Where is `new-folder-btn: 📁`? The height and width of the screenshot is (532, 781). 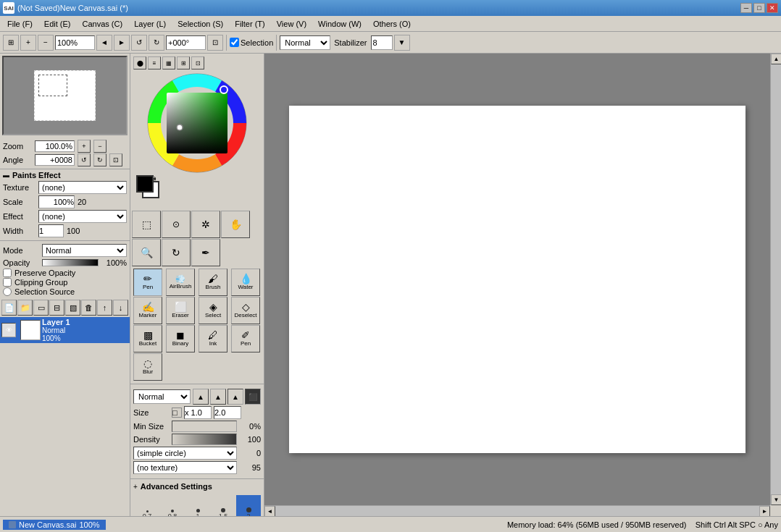
new-folder-btn: 📁 is located at coordinates (25, 308).